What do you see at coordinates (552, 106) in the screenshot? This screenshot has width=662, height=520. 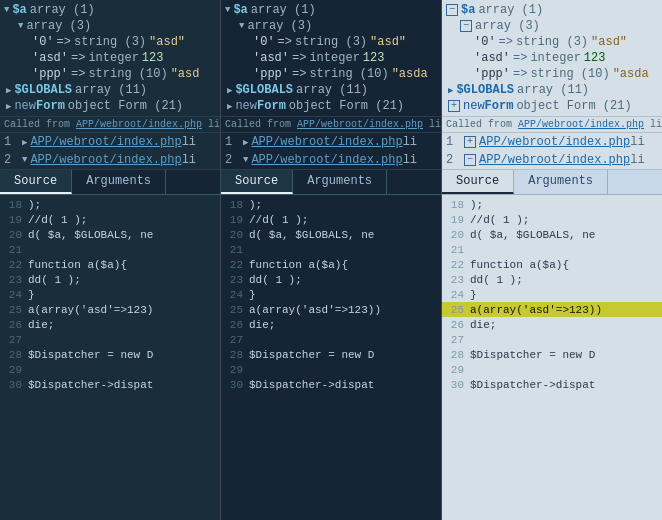 I see `form-row: +new Formobject Form (21)` at bounding box center [552, 106].